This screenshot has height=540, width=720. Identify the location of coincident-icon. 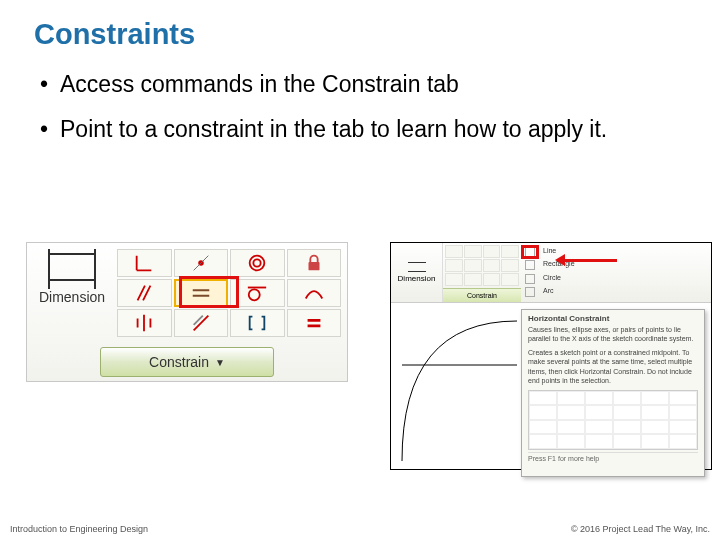
(202, 263).